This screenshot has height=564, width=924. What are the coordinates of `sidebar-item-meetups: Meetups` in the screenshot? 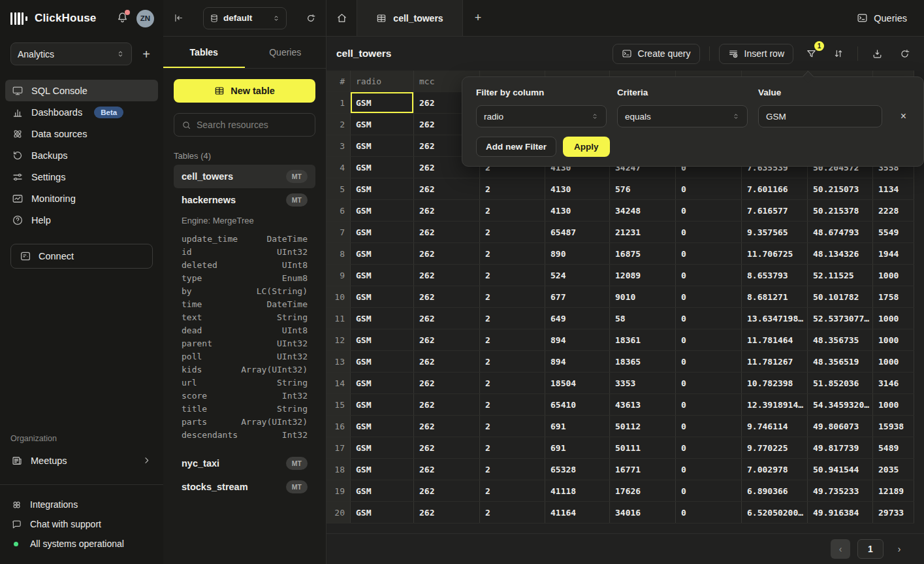 It's located at (82, 460).